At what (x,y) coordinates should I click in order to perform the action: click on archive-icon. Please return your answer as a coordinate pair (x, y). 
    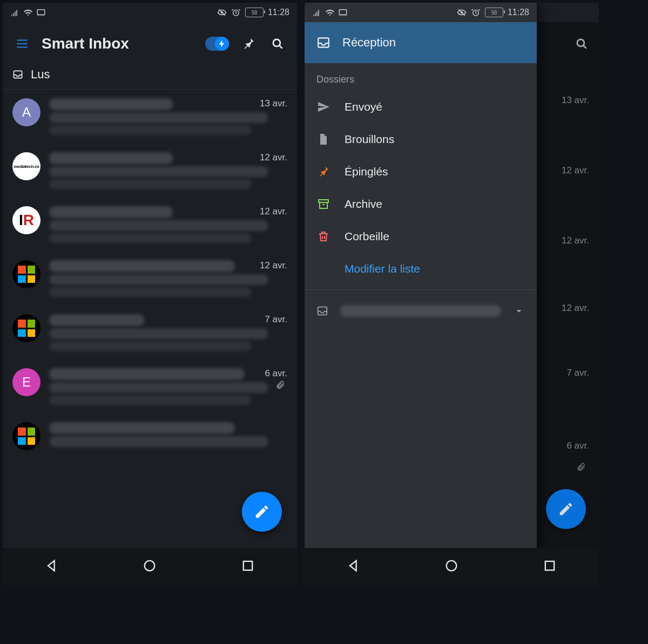
    Looking at the image, I should click on (323, 204).